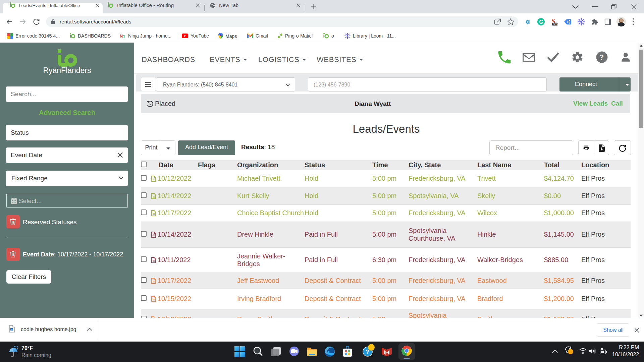  Describe the element at coordinates (123, 37) in the screenshot. I see `svg-text: J` at that location.